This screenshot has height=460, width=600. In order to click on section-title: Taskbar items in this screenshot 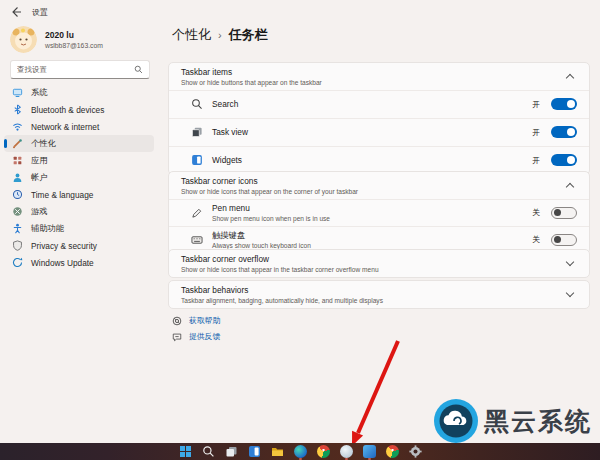, I will do `click(374, 72)`.